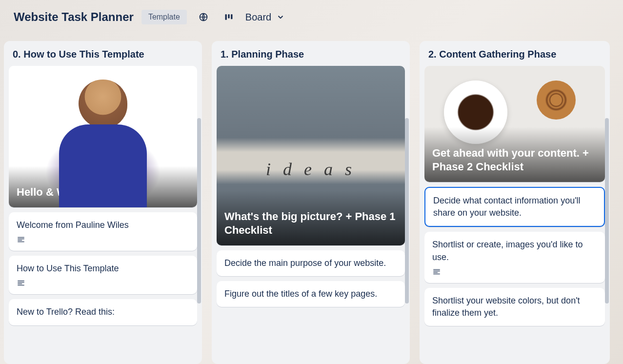 The width and height of the screenshot is (623, 364). I want to click on card-figure-out-titles: Figure out the titles of a few key pages…, so click(311, 294).